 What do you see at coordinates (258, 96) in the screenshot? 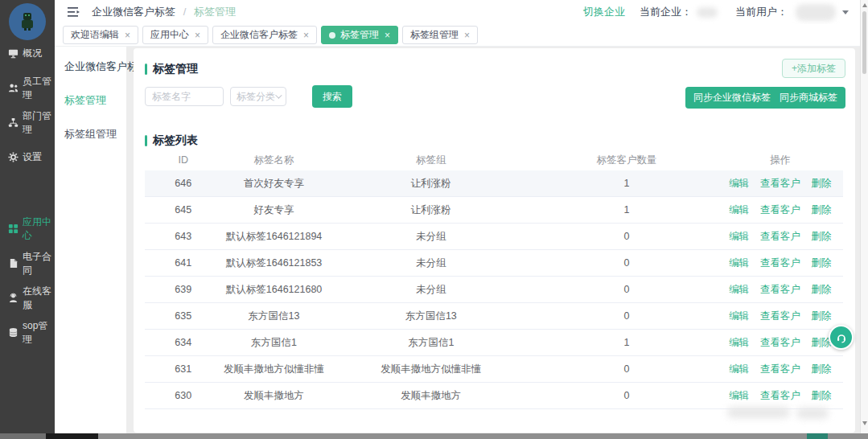
I see `tag-category-select: 标签分类` at bounding box center [258, 96].